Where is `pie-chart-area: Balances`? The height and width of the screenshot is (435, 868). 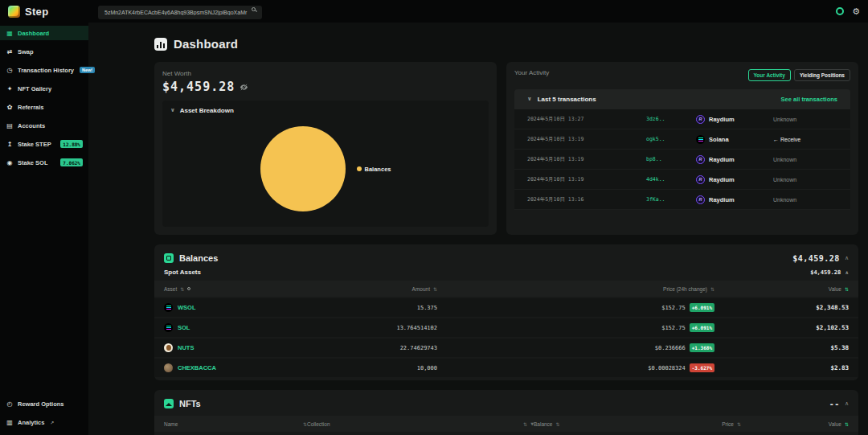
pie-chart-area: Balances is located at coordinates (326, 172).